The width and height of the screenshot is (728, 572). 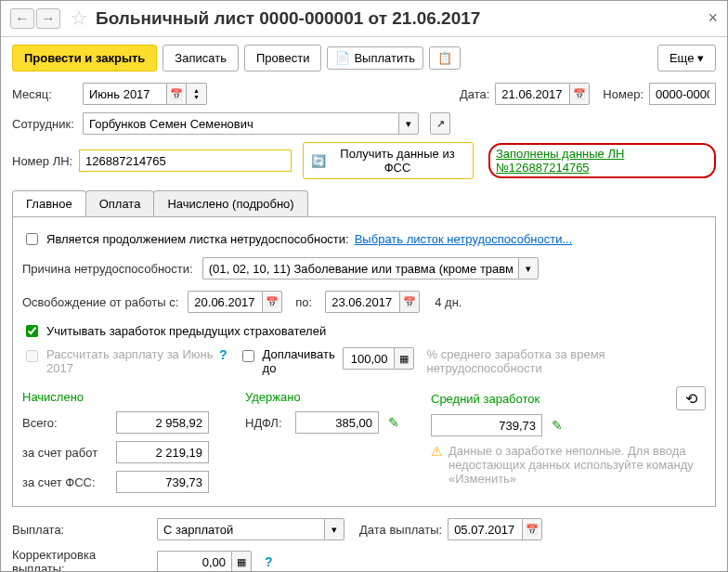 I want to click on fss-input, so click(x=162, y=482).